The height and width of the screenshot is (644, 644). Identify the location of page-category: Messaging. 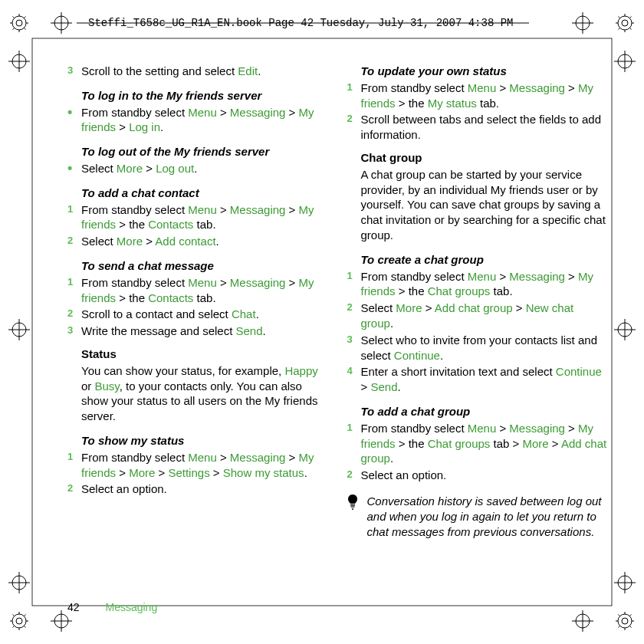
(131, 607).